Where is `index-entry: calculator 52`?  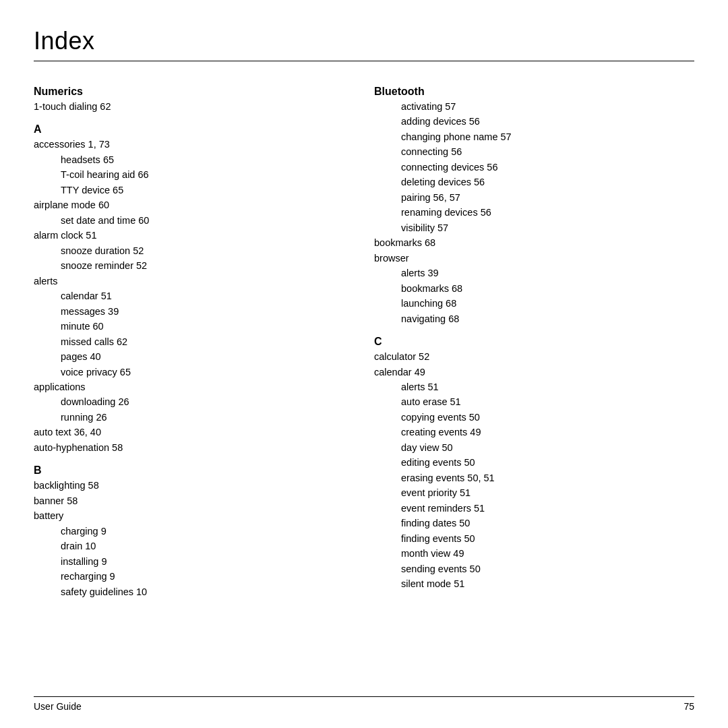
index-entry: calculator 52 is located at coordinates (534, 357).